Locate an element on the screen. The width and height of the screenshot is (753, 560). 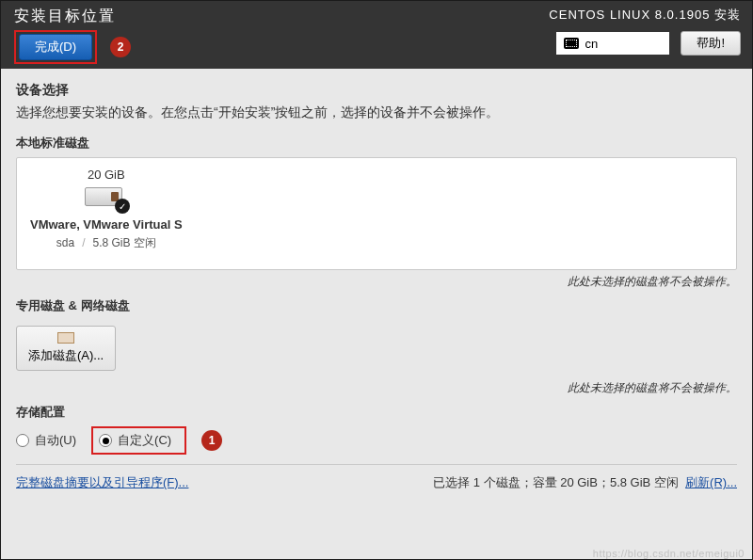
radio-auto-label: 自动(U) is located at coordinates (56, 440).